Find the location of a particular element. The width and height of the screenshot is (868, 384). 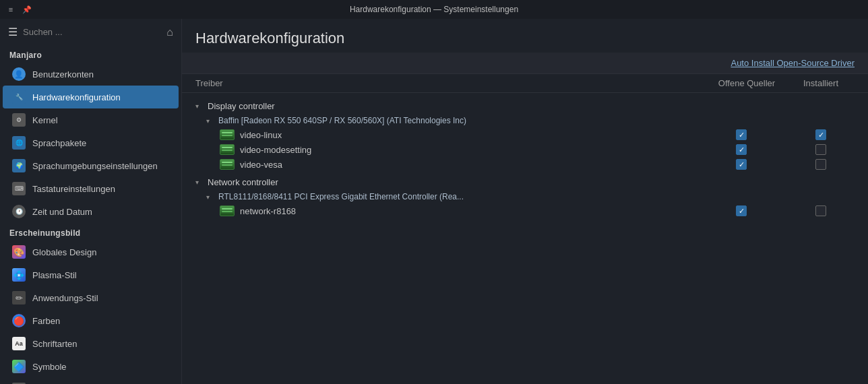

hamburger-icon: ☰ is located at coordinates (13, 32).